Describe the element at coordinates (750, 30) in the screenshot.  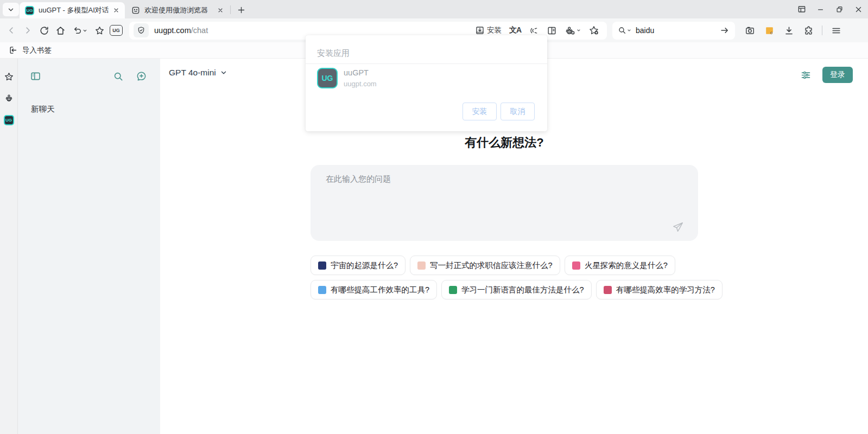
I see `screenshot-button` at that location.